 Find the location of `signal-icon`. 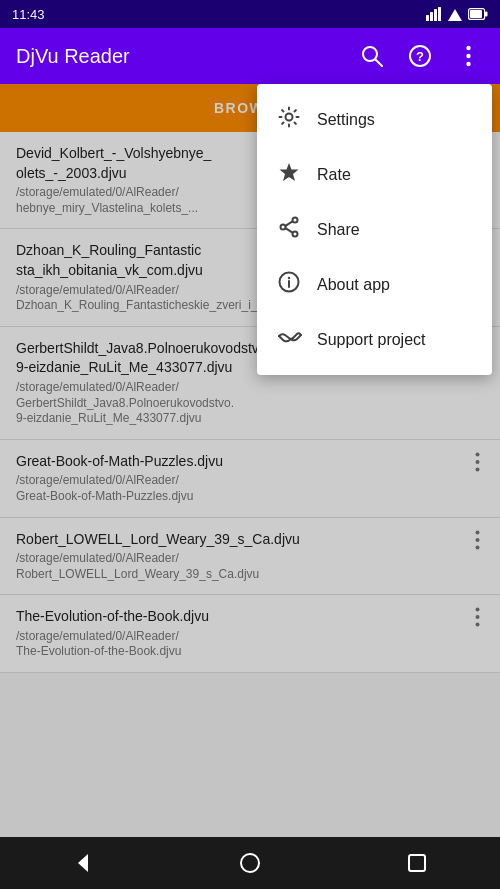

signal-icon is located at coordinates (434, 14).